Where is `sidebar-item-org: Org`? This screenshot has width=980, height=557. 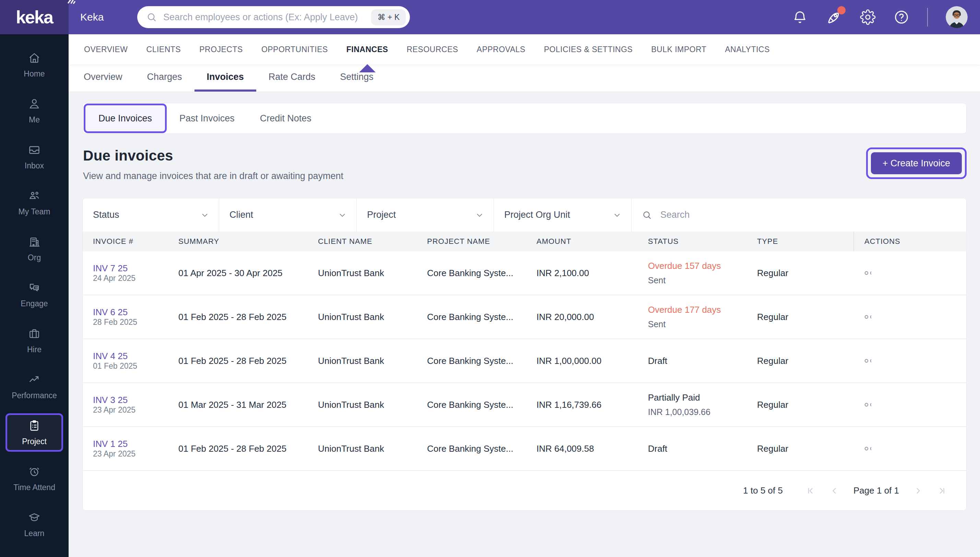
sidebar-item-org: Org is located at coordinates (34, 249).